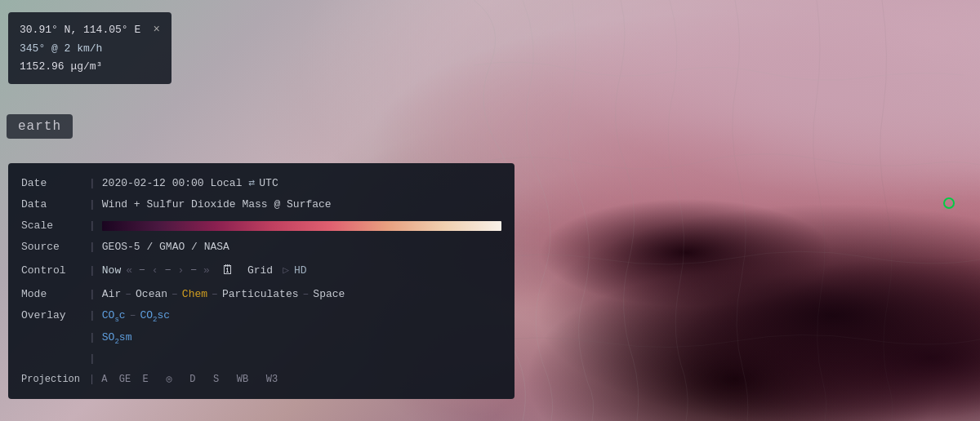 This screenshot has height=421, width=980. What do you see at coordinates (261, 379) in the screenshot?
I see `projection-row: Projection | A GE E ◎ D S WB W3` at bounding box center [261, 379].